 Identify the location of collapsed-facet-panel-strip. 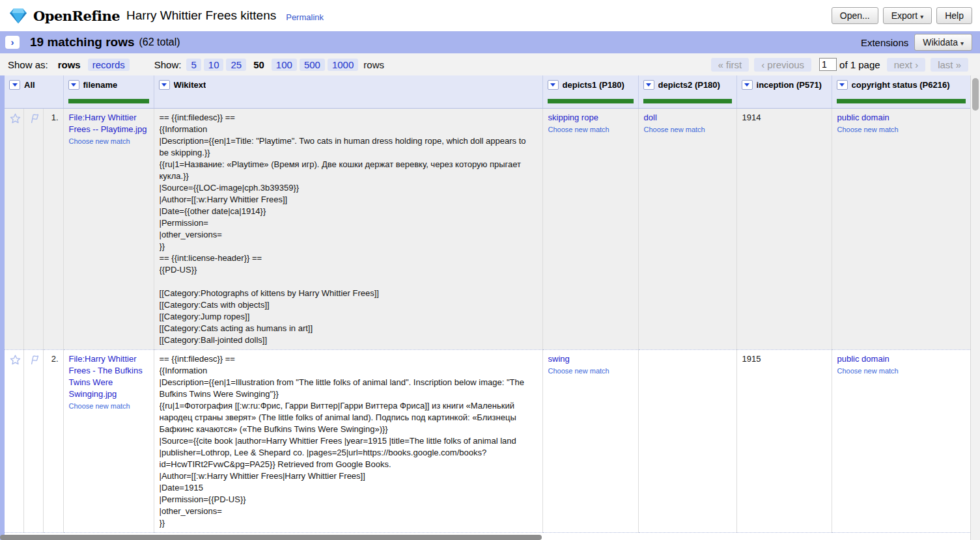
(3, 308).